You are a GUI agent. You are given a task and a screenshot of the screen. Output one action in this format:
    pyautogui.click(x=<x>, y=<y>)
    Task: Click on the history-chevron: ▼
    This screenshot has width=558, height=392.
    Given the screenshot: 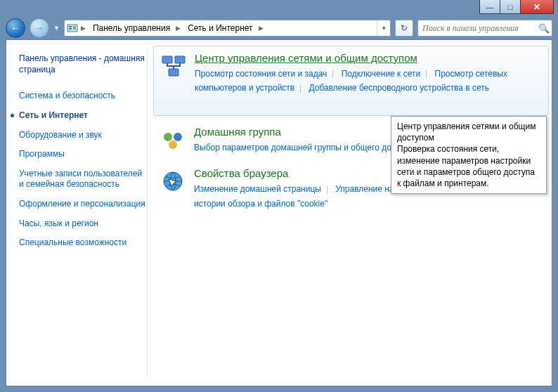 What is the action you would take?
    pyautogui.click(x=56, y=28)
    